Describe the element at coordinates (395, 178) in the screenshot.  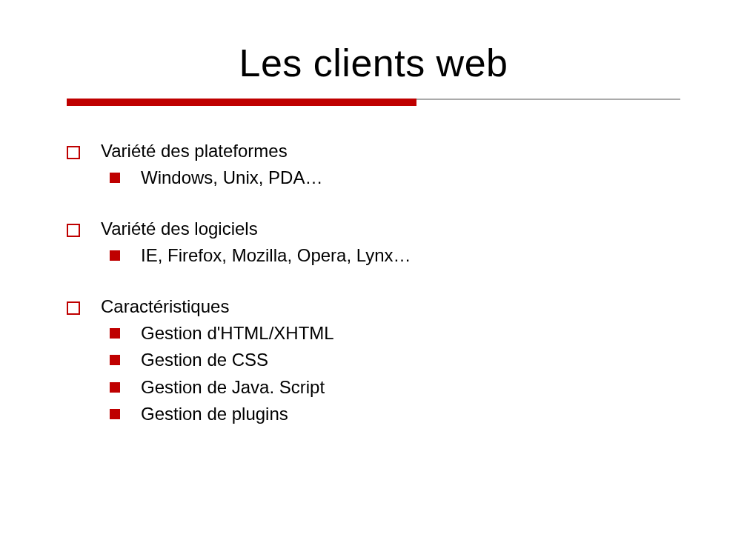
I see `sub-list-item: Windows, Unix, PDA…` at that location.